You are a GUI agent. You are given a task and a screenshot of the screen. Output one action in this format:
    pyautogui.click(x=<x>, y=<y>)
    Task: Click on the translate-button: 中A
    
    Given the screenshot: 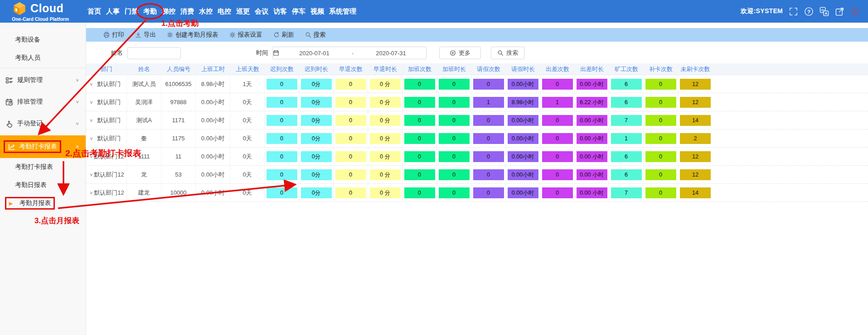 What is the action you would take?
    pyautogui.click(x=824, y=12)
    